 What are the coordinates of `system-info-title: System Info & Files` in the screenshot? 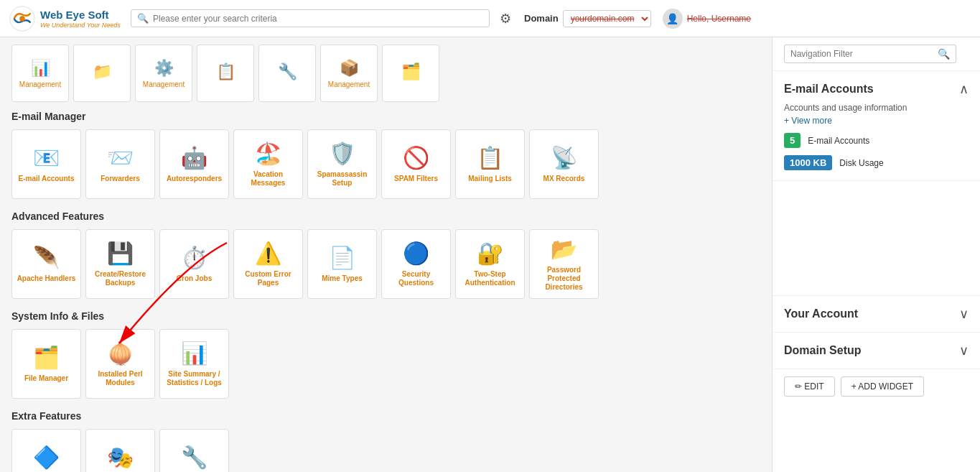 It's located at (386, 316).